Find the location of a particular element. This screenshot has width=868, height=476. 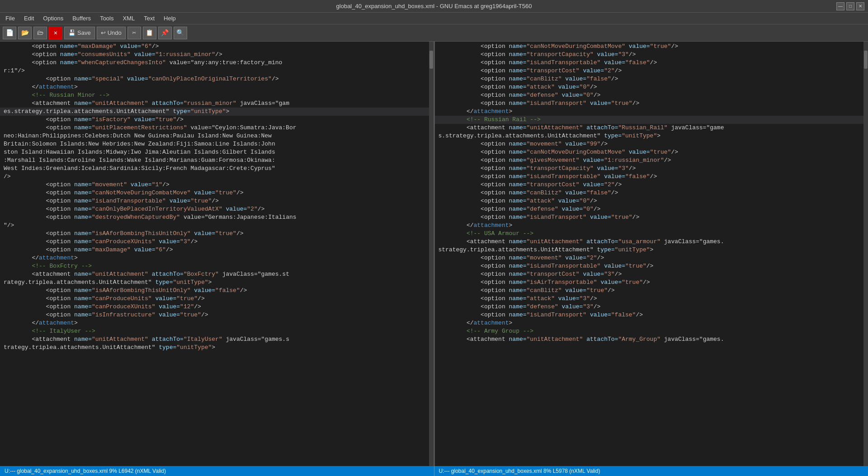

save-button: 💾 Save is located at coordinates (80, 33).